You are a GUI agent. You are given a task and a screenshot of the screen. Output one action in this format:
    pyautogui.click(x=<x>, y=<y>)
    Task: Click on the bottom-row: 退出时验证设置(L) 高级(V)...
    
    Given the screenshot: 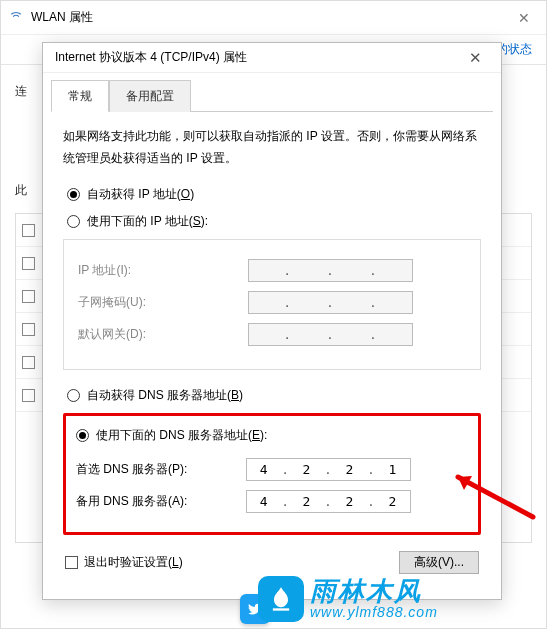 What is the action you would take?
    pyautogui.click(x=272, y=560)
    